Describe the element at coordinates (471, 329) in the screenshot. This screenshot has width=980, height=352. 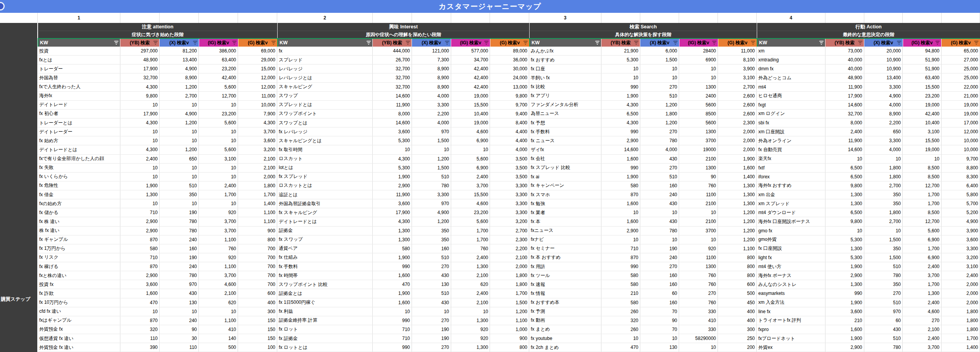
I see `ig-value-cell: 920` at that location.